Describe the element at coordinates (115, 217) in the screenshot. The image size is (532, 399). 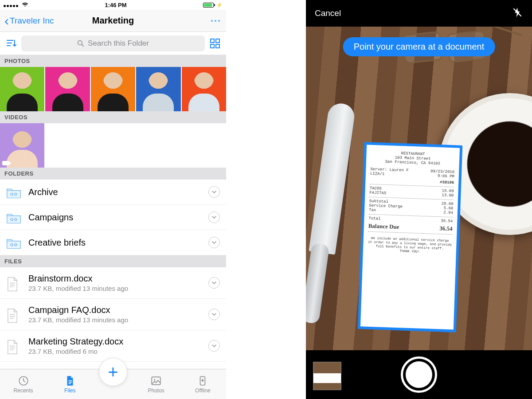
I see `folder-name: Campaigns` at that location.